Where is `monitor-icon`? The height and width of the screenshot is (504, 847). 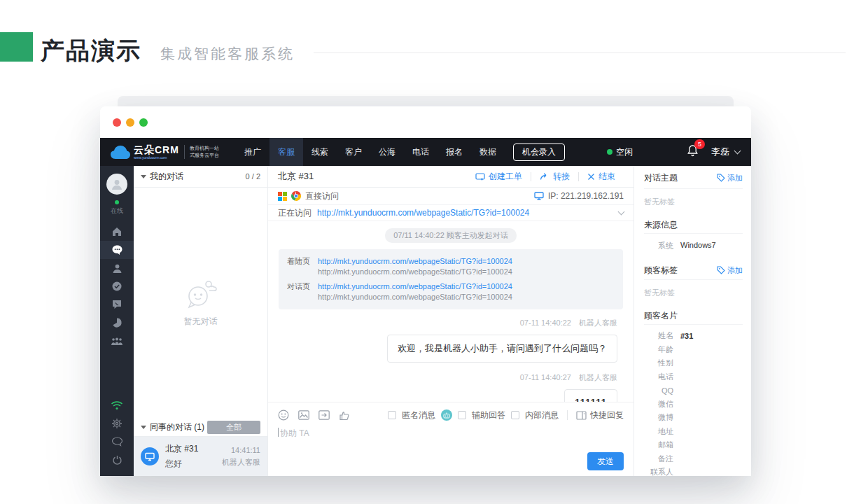 monitor-icon is located at coordinates (539, 196).